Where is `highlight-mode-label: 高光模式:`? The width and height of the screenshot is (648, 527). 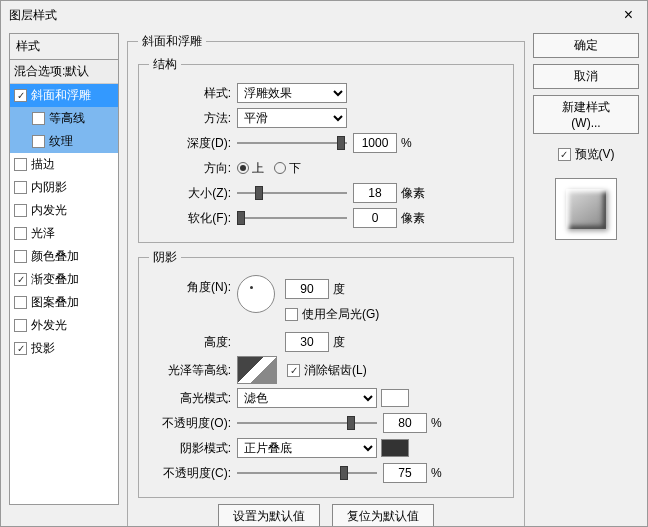 highlight-mode-label: 高光模式: is located at coordinates (193, 398).